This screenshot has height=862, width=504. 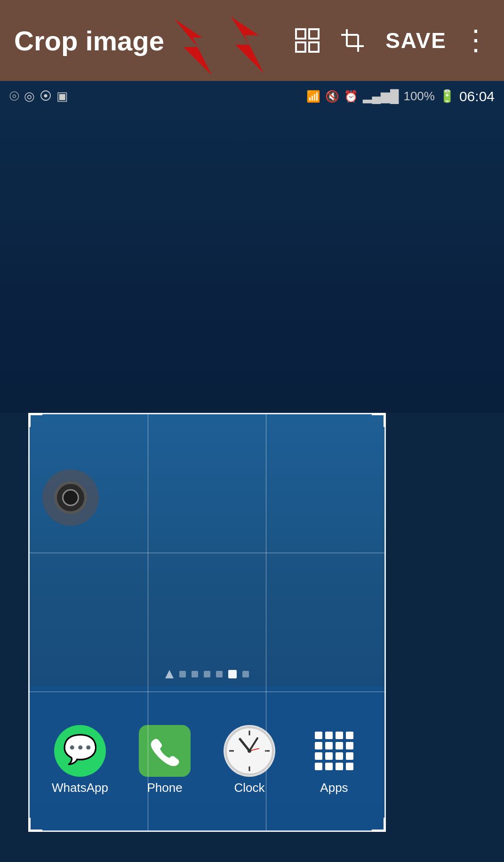 I want to click on phone-statusbar: ⦾ ◎ ⦿ ▣ 📶 🔇 ⏰ ▂▄▆█ 100% 🔋 06:04, so click(x=252, y=96).